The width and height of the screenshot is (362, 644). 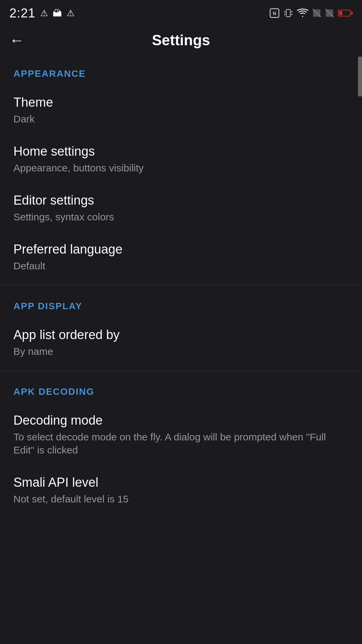 What do you see at coordinates (44, 13) in the screenshot?
I see `warning-icon-1: ⚠` at bounding box center [44, 13].